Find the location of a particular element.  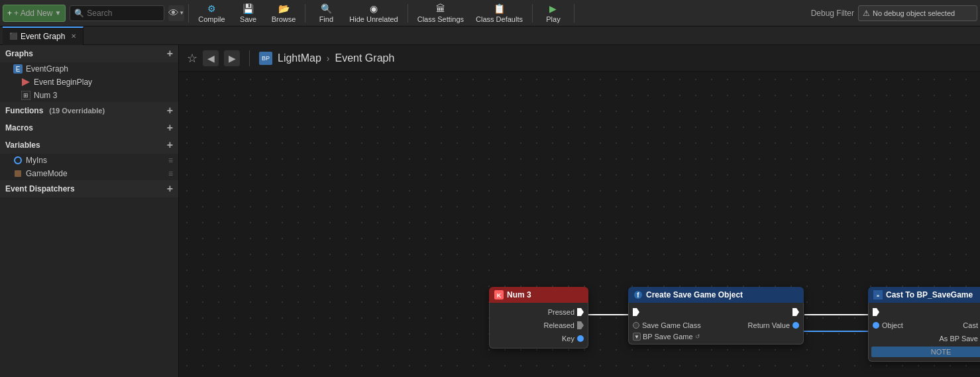

class-defaults-icon: 📋 is located at coordinates (499, 9).